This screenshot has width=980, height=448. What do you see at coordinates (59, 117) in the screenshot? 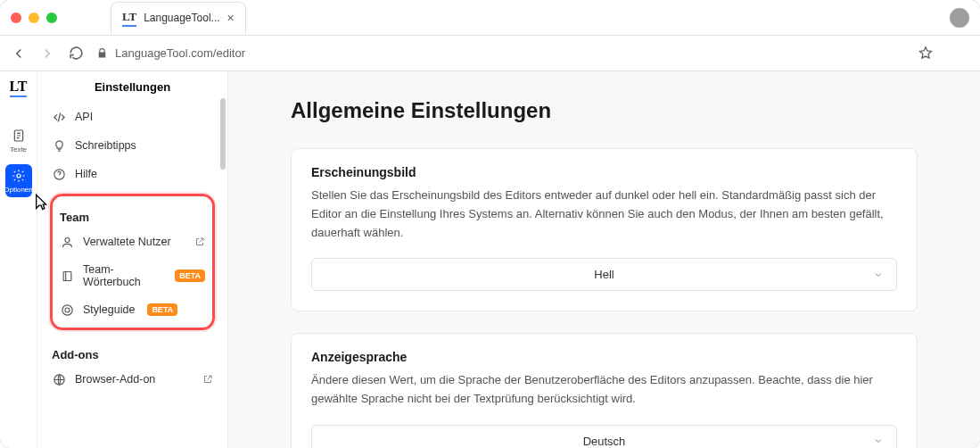
I see `code-icon` at bounding box center [59, 117].